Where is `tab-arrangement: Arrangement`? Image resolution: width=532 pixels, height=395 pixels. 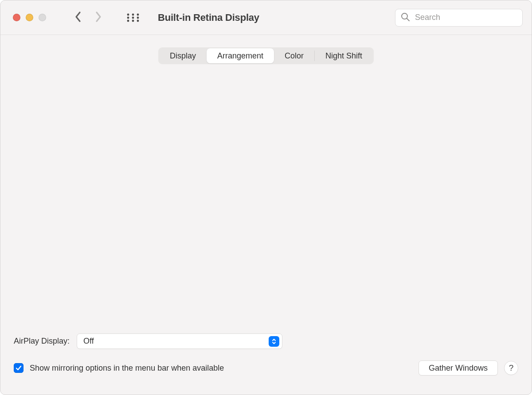
tab-arrangement: Arrangement is located at coordinates (240, 56).